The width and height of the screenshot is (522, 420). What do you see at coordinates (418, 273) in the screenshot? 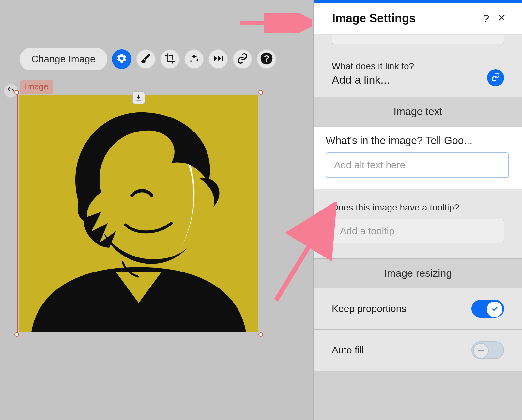
I see `image-resizing-heading: Image resizing` at bounding box center [418, 273].